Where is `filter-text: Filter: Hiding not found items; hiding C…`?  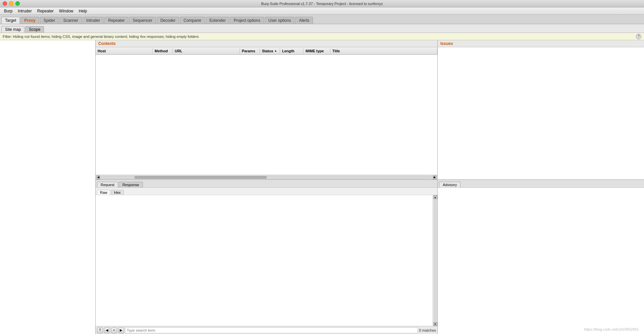 filter-text: Filter: Hiding not found items; hiding C… is located at coordinates (101, 37).